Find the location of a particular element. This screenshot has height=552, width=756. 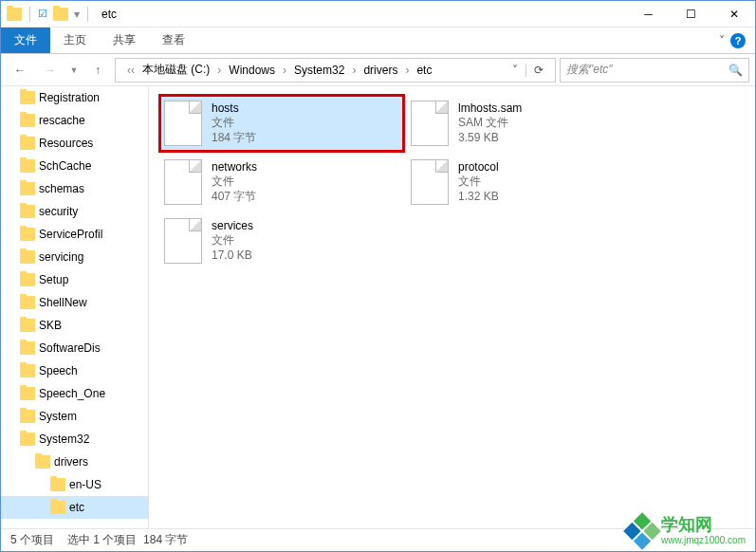

file-name: services is located at coordinates (232, 227).